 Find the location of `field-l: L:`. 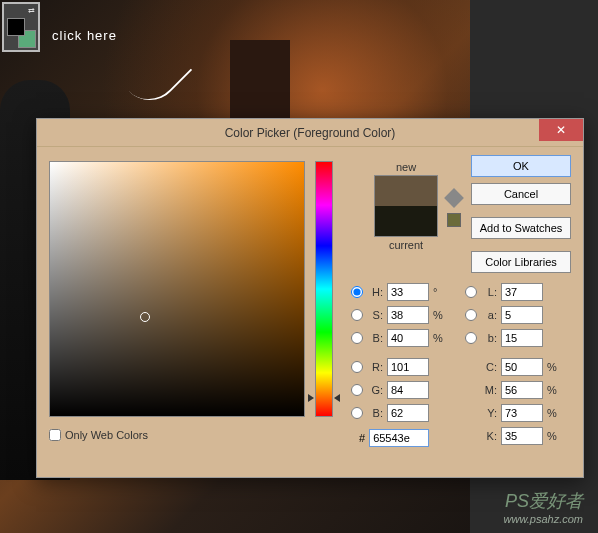

field-l: L: is located at coordinates (513, 292).